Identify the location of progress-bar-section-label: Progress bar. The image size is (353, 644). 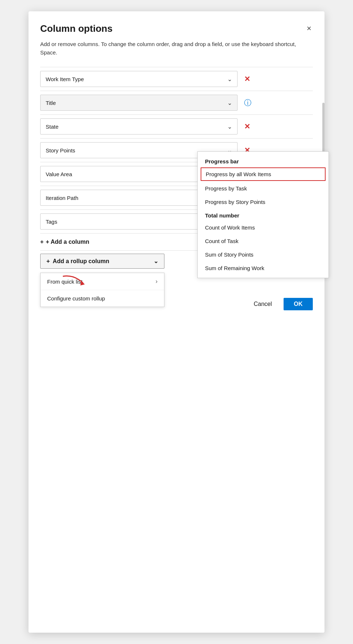
(263, 161).